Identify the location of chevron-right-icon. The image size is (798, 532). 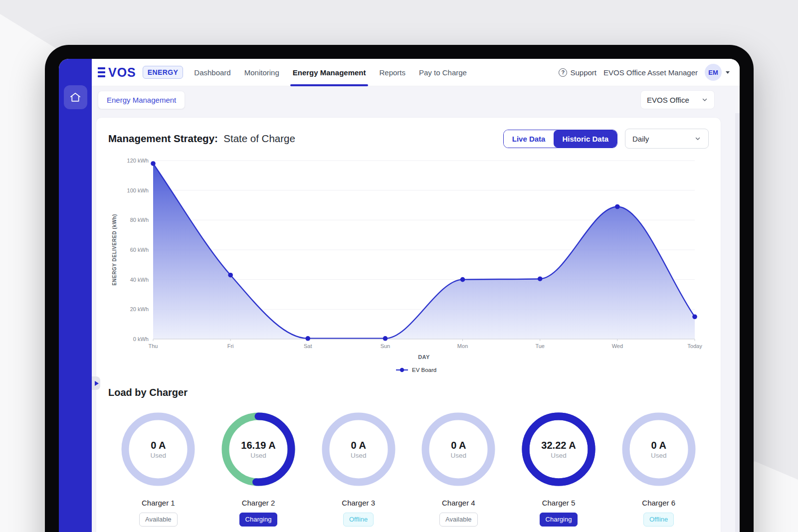
(97, 383).